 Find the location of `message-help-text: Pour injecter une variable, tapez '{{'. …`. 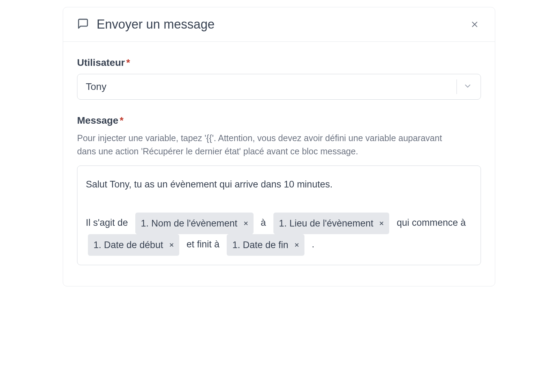

message-help-text: Pour injecter une variable, tapez '{{'. … is located at coordinates (265, 145).